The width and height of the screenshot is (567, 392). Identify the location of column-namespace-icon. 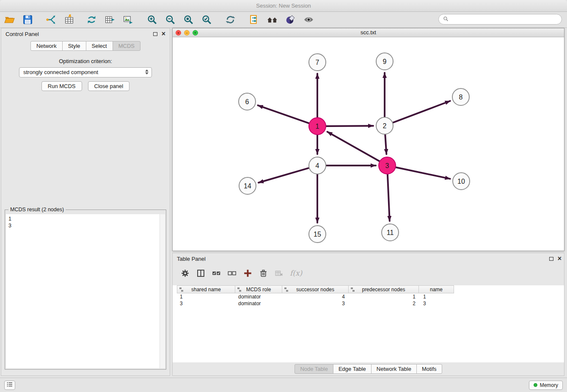
(287, 290).